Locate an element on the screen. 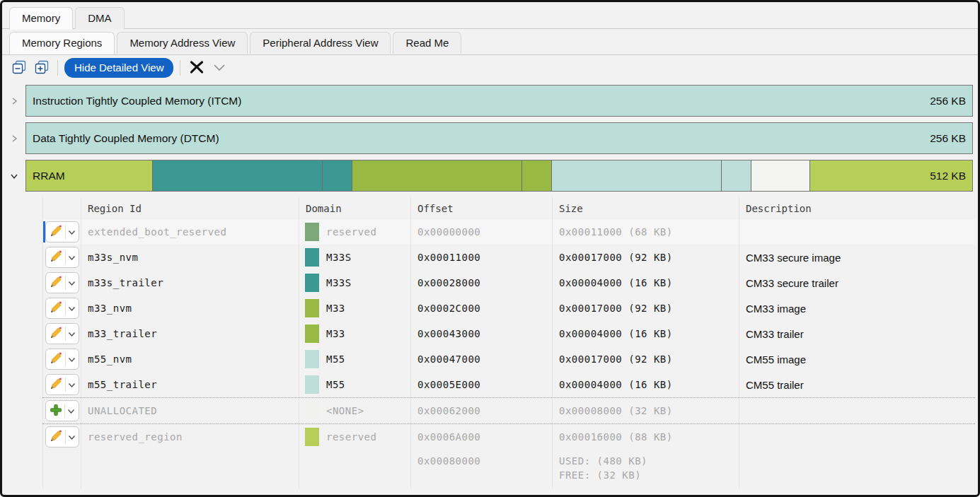  view-tab-memory-address-view: Memory Address View is located at coordinates (183, 42).